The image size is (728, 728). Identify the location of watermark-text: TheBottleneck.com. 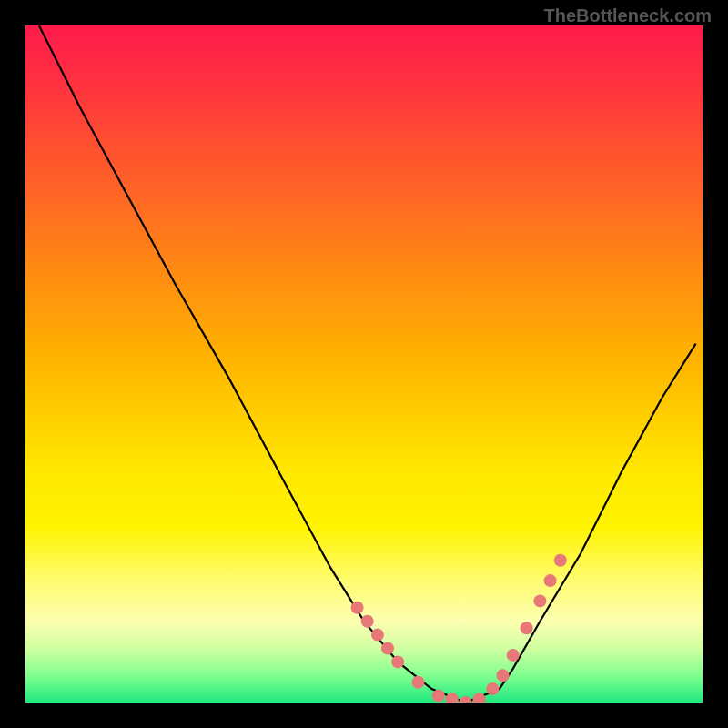
(628, 16).